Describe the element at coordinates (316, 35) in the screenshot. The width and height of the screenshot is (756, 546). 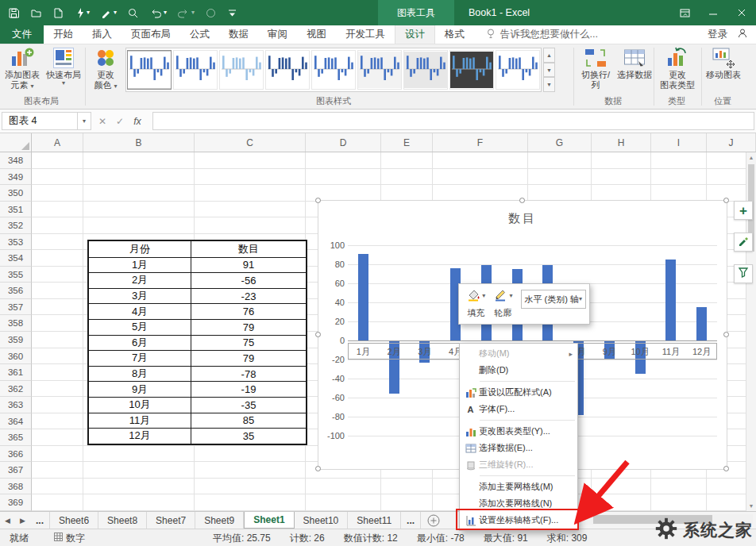
I see `tab-view: 视图` at that location.